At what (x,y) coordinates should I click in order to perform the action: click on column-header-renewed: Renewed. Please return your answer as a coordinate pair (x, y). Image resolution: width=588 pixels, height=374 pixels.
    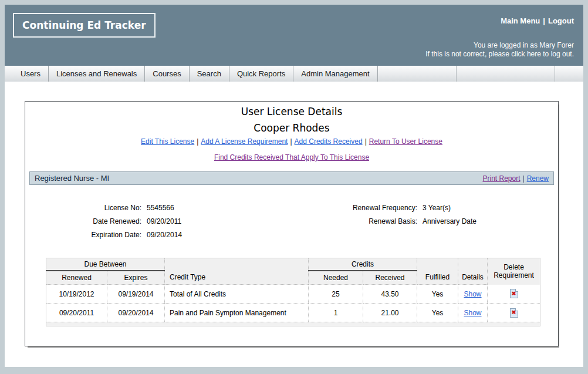
    Looking at the image, I should click on (77, 278).